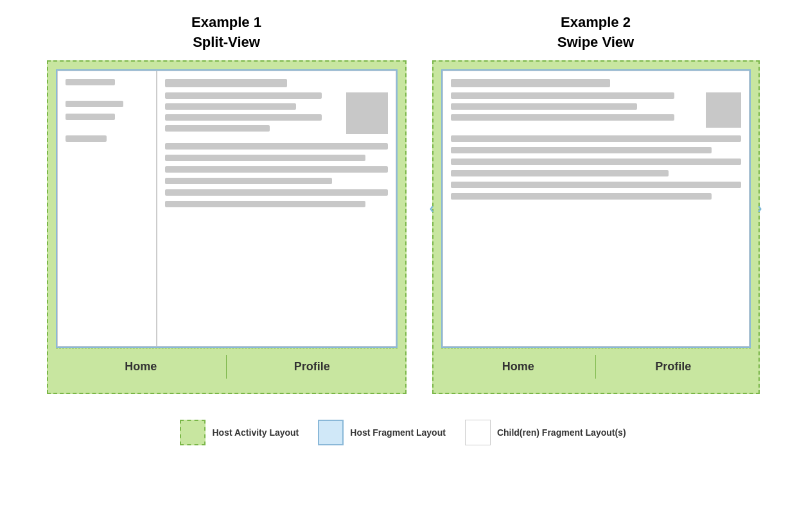  What do you see at coordinates (226, 22) in the screenshot?
I see `example1-title-line1: Example 1` at bounding box center [226, 22].